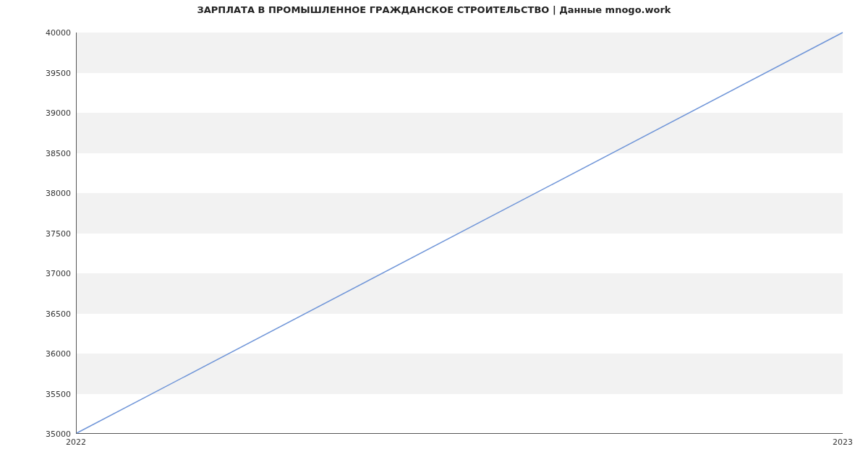 The height and width of the screenshot is (470, 868). I want to click on ytick-label: 36500, so click(49, 314).